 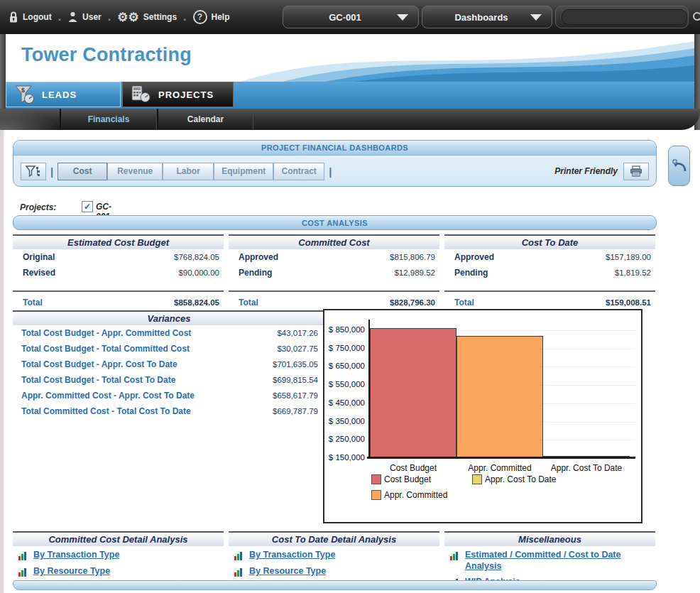 I want to click on variances-header: Variances, so click(x=169, y=318).